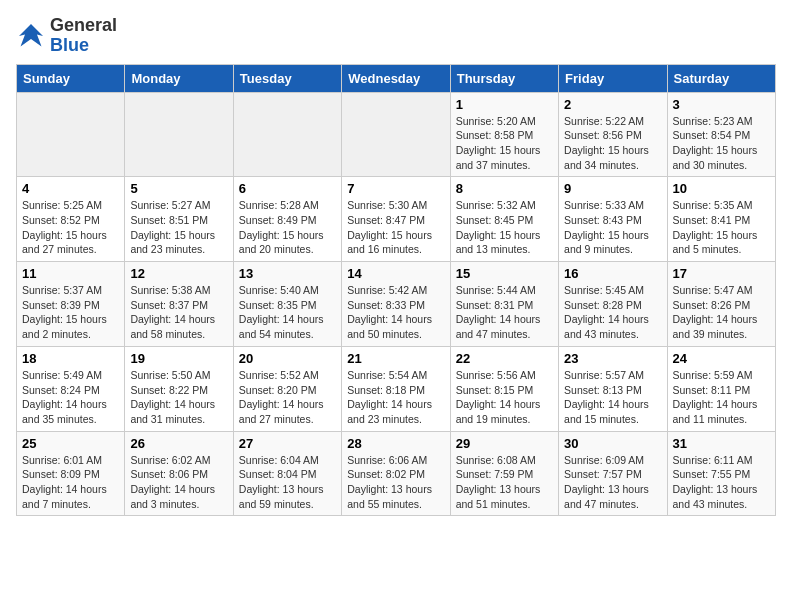 Image resolution: width=792 pixels, height=612 pixels. What do you see at coordinates (613, 304) in the screenshot?
I see `calendar-cell: 16Sunrise: 5:45 AM Sunset: 8:28 PM Dayli…` at bounding box center [613, 304].